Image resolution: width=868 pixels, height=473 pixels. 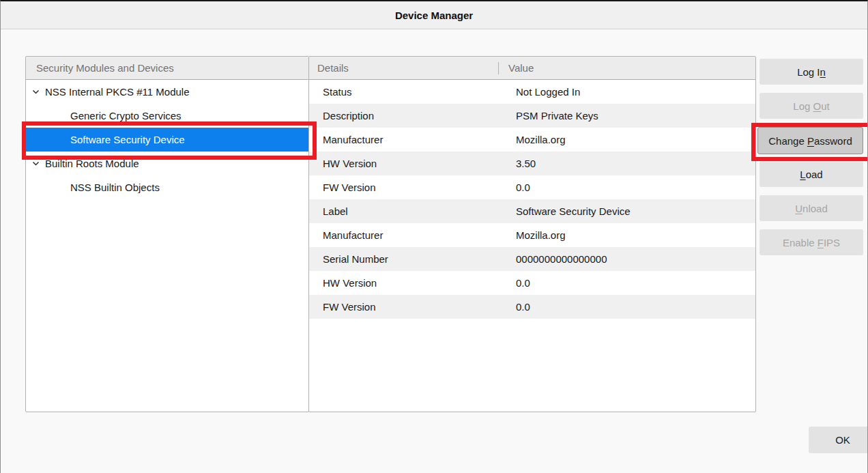 I want to click on table-row: Serial Number 0000000000000000, so click(x=532, y=259).